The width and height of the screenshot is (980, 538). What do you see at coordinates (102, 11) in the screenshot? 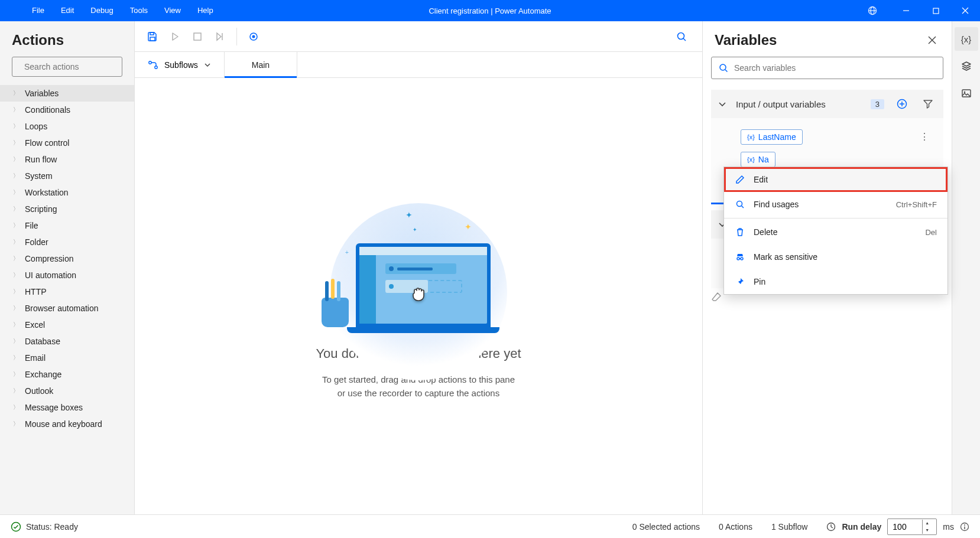
I see `menu-debug: Debug` at bounding box center [102, 11].